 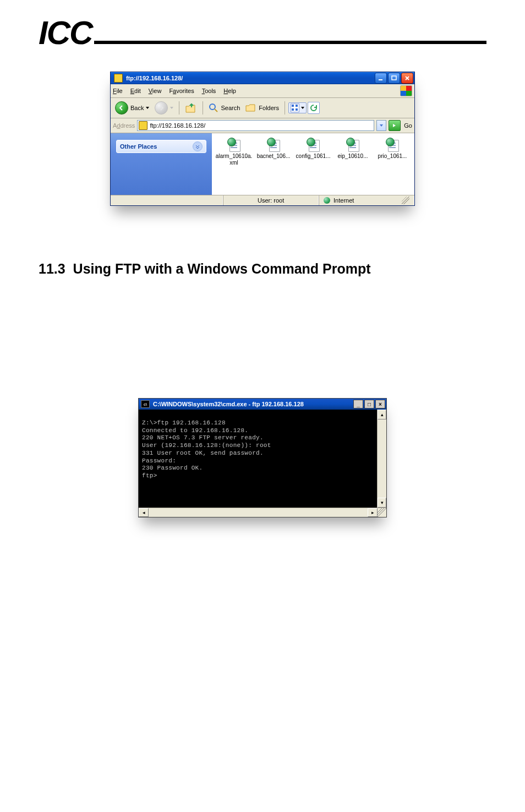 I want to click on globe-icon, so click(x=327, y=200).